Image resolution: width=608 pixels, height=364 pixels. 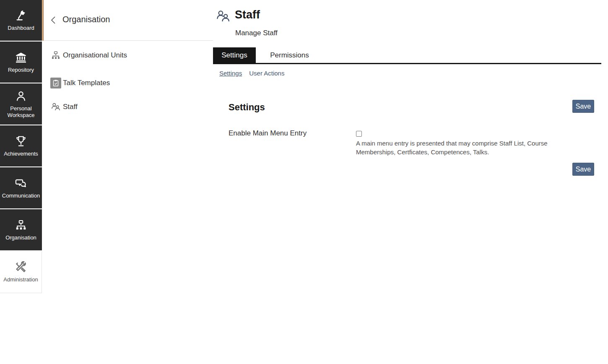 What do you see at coordinates (231, 74) in the screenshot?
I see `subtab-settings: Settings` at bounding box center [231, 74].